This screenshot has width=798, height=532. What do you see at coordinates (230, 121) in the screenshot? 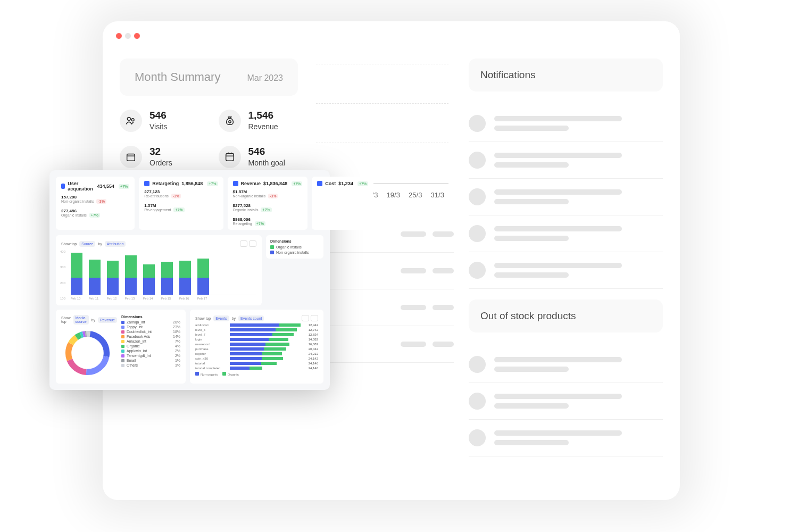
I see `money-bag-icon` at bounding box center [230, 121].